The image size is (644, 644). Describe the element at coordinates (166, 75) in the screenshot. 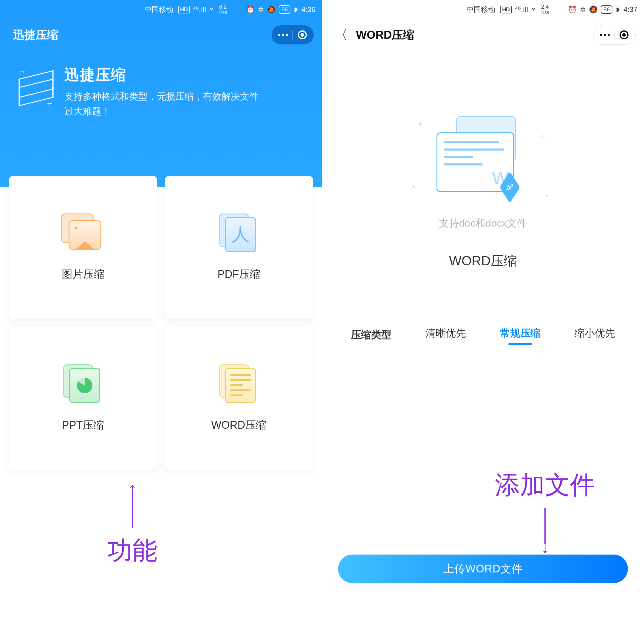

I see `hero-title: 迅捷压缩` at that location.